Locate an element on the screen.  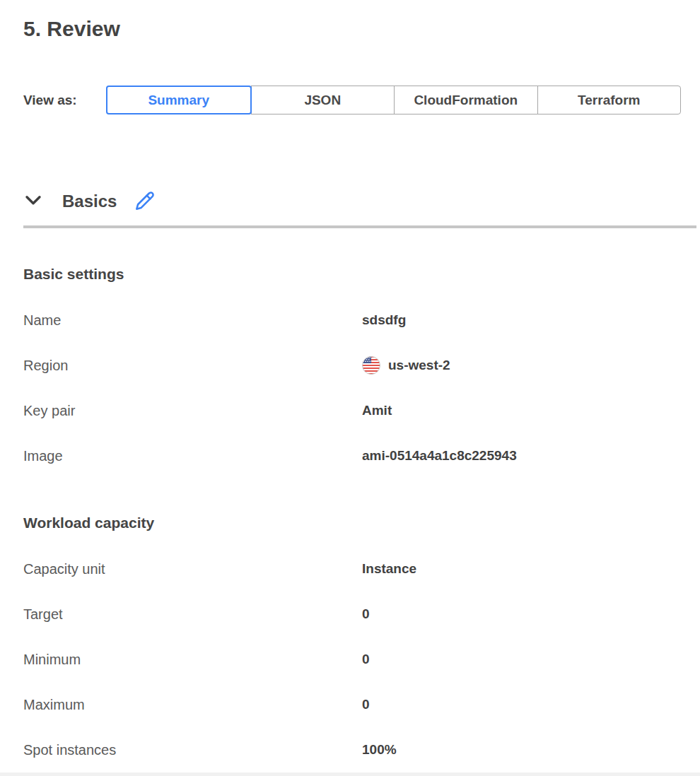
row-label: Maximum is located at coordinates (192, 705).